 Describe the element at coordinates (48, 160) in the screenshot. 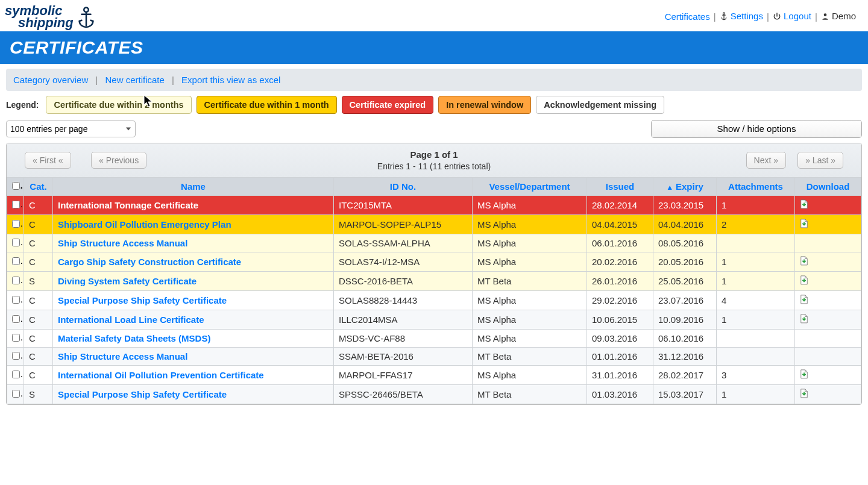

I see `pager-first-button: « First «` at that location.